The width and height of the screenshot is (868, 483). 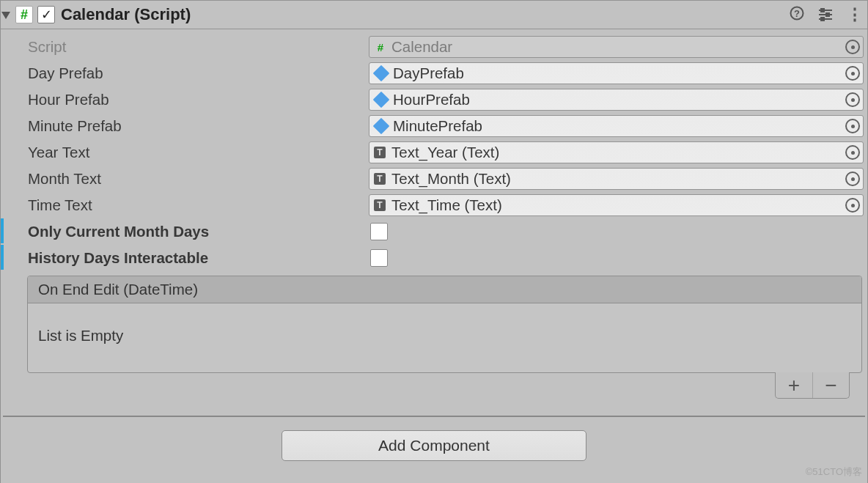 I want to click on field-label: Minute Prefab, so click(x=198, y=126).